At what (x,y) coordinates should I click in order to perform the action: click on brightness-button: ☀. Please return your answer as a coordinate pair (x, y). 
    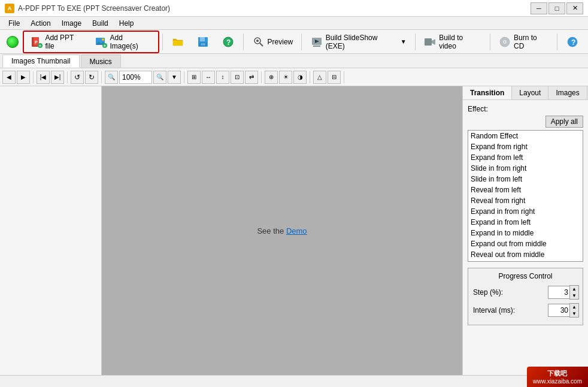
    Looking at the image, I should click on (286, 77).